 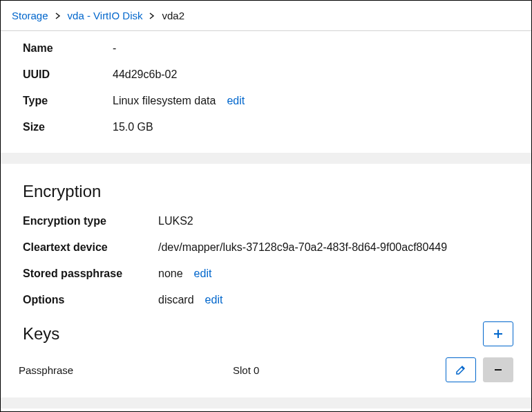 What do you see at coordinates (133, 127) in the screenshot?
I see `size-value: 15.0 GB` at bounding box center [133, 127].